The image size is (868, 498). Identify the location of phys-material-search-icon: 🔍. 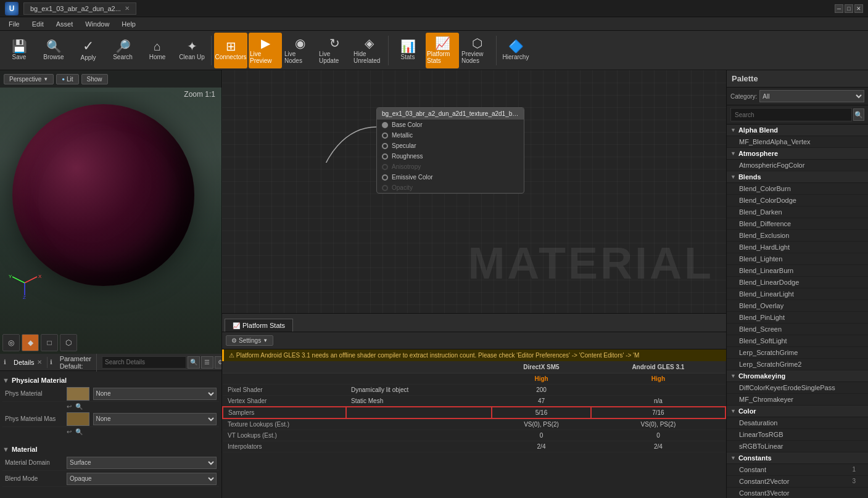
(79, 407).